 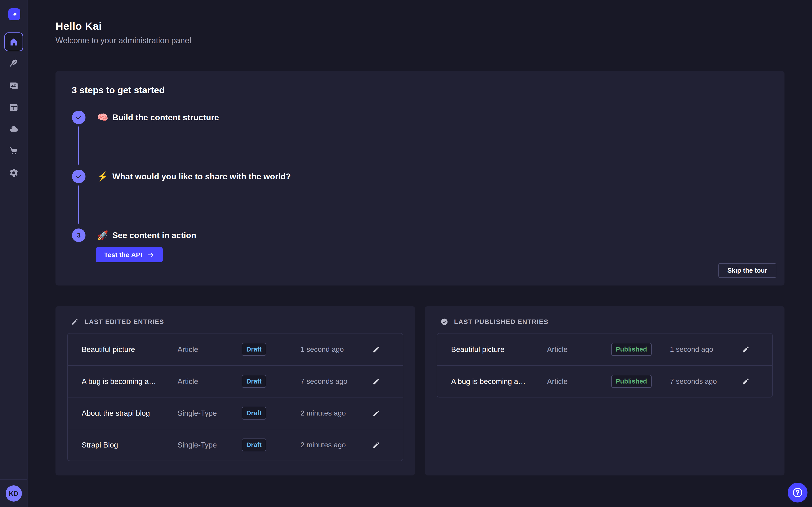 I want to click on sidebar-item-cloud, so click(x=14, y=129).